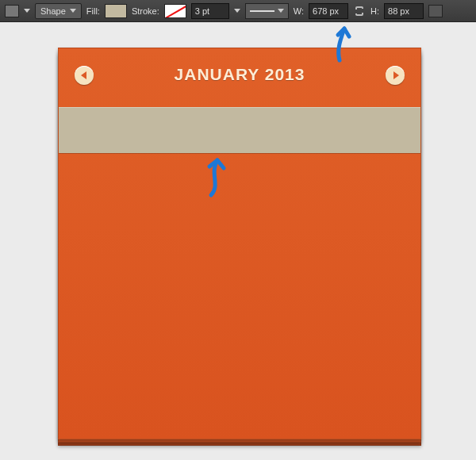  What do you see at coordinates (240, 130) in the screenshot?
I see `weekday-band-shape` at bounding box center [240, 130].